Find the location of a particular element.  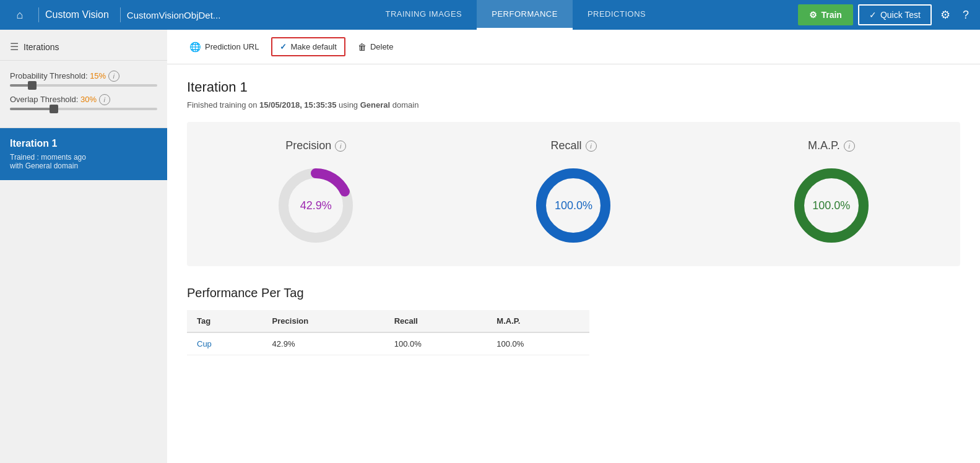

perf-table: Tag Precision Recall M.A.P. Cup 42.9% 10… is located at coordinates (388, 333).